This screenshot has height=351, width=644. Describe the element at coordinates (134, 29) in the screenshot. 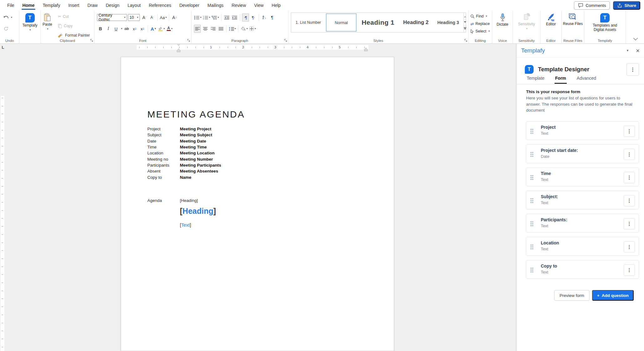

I see `subscript-button: x2` at that location.